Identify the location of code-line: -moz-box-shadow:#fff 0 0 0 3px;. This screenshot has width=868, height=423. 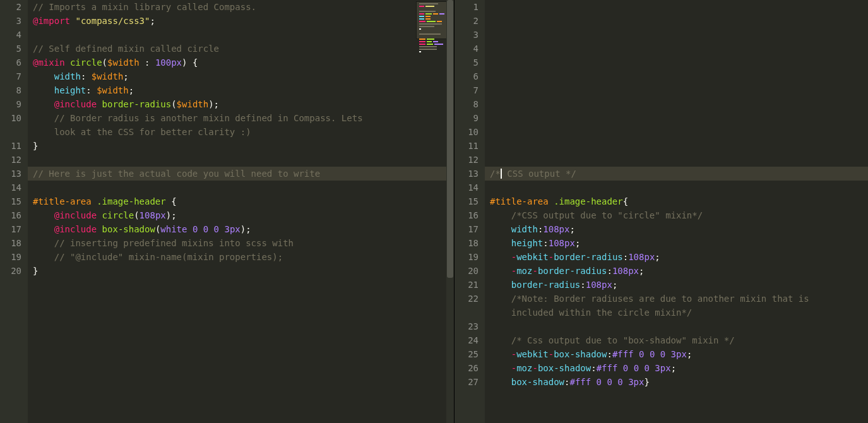
(679, 368).